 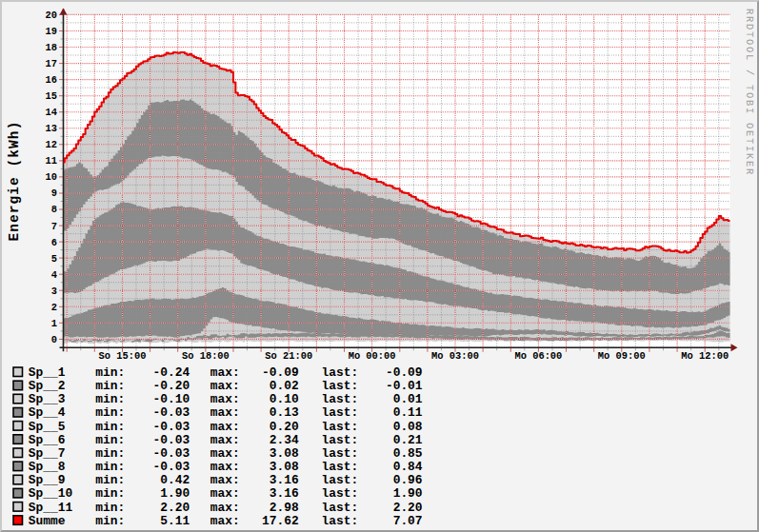 What do you see at coordinates (48, 440) in the screenshot?
I see `svg-text: Sp__6` at bounding box center [48, 440].